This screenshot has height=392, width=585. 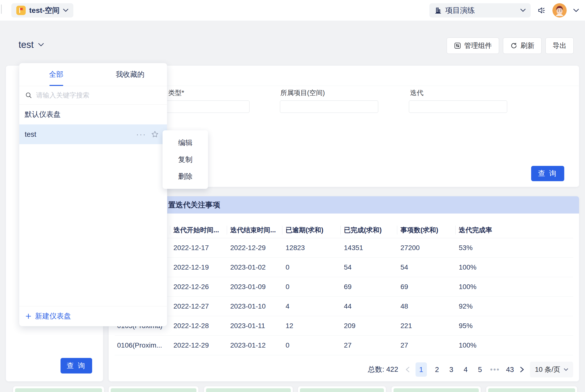 I want to click on topbar: test-空间 项目演练, so click(x=292, y=10).